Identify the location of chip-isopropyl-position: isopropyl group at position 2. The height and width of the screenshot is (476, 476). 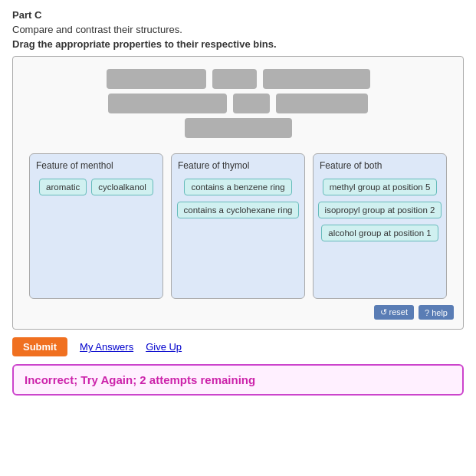
(380, 210).